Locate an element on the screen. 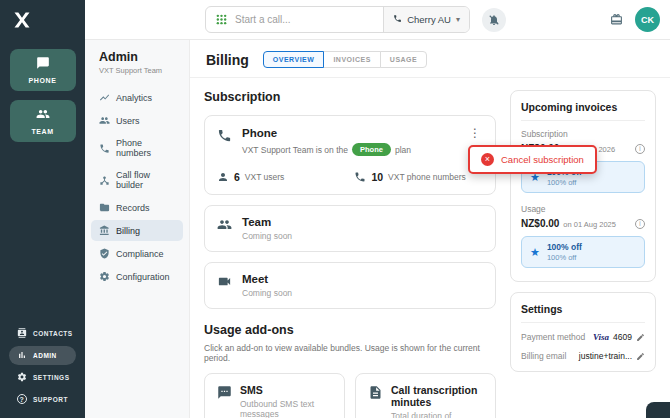 This screenshot has height=418, width=670. team-card: Team Coming soon is located at coordinates (350, 228).